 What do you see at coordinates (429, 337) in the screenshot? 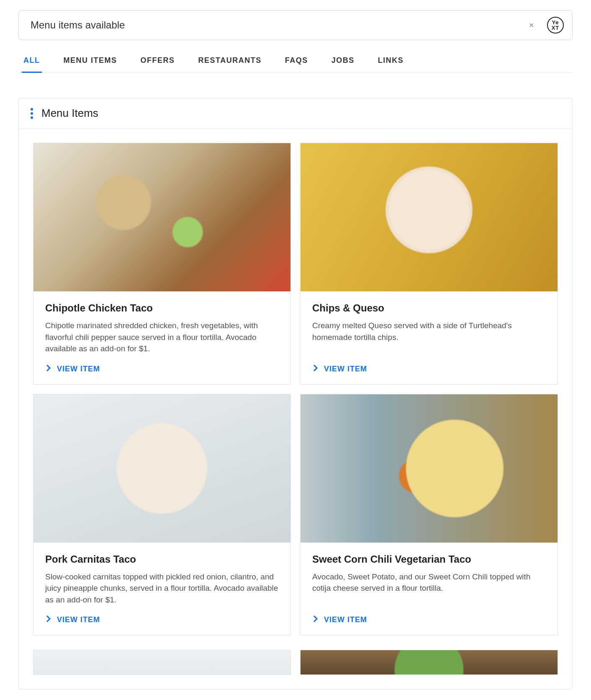
I see `menu-item-description: Creamy melted Queso served with a side o…` at bounding box center [429, 337].